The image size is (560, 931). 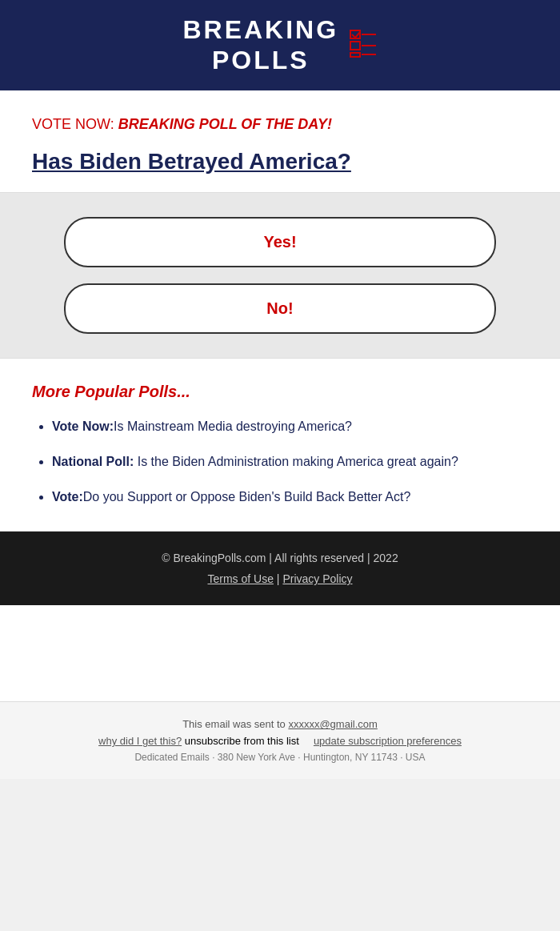 What do you see at coordinates (280, 724) in the screenshot?
I see `email-sent-to: This email was sent to xxxxxx@gmail.com` at bounding box center [280, 724].